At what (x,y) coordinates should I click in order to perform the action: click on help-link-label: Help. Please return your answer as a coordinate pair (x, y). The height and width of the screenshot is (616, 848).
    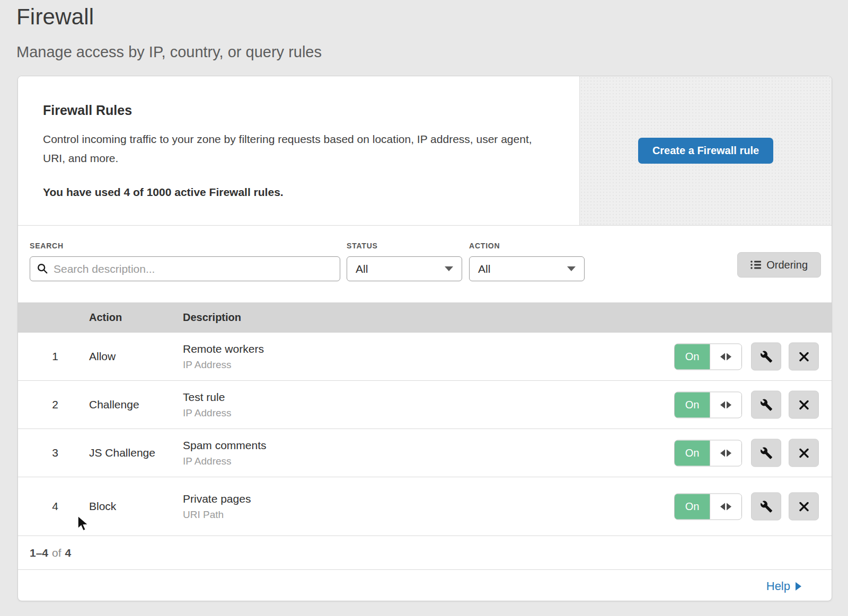
    Looking at the image, I should click on (778, 586).